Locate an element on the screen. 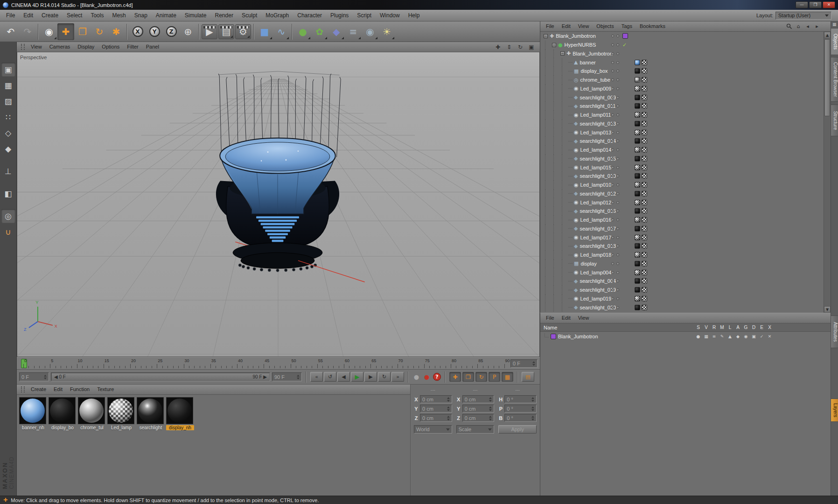  object-name: display is located at coordinates (588, 264).